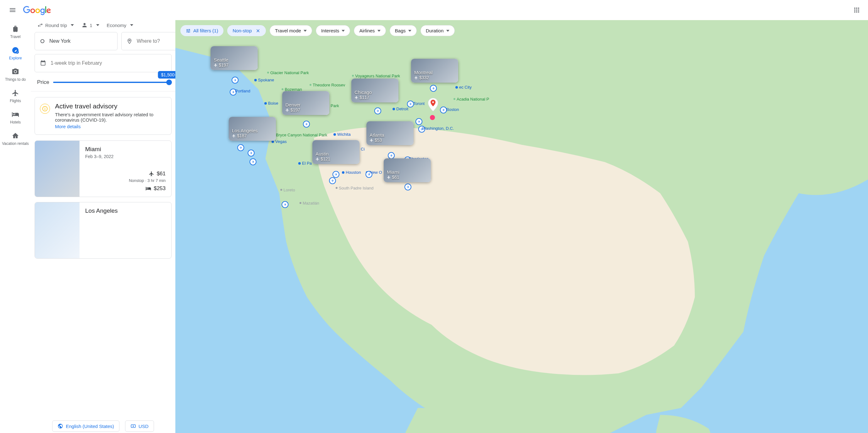  Describe the element at coordinates (202, 31) in the screenshot. I see `all-filters-chip: All filters (1)` at that location.